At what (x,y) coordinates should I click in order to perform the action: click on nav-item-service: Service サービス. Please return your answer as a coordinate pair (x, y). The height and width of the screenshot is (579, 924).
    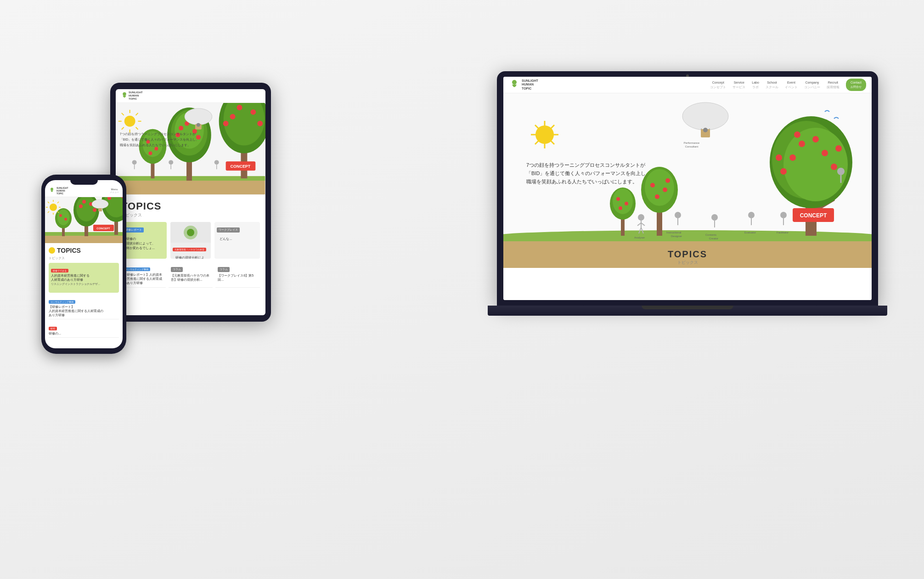
    Looking at the image, I should click on (739, 85).